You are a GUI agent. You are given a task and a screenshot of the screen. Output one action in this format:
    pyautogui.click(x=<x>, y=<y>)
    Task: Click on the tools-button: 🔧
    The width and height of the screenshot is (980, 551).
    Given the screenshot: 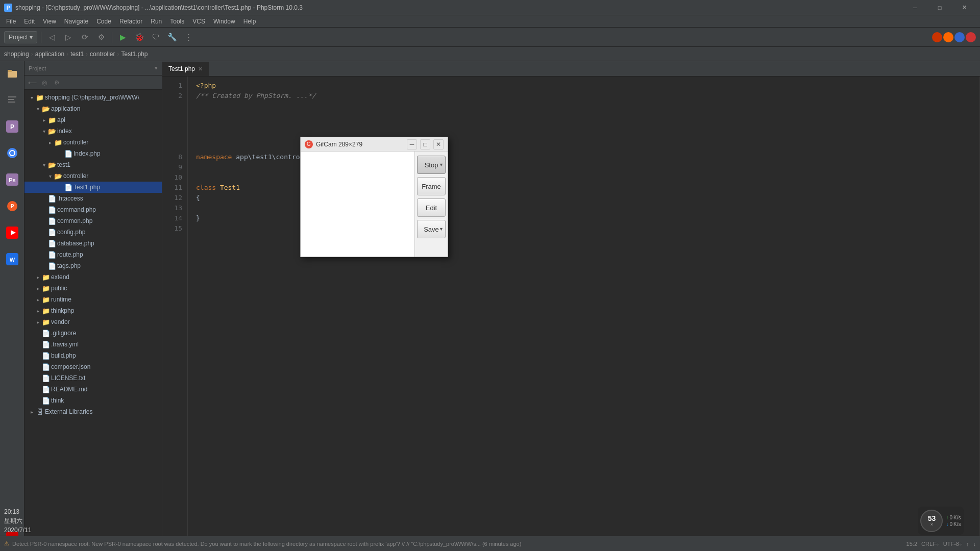 What is the action you would take?
    pyautogui.click(x=172, y=37)
    